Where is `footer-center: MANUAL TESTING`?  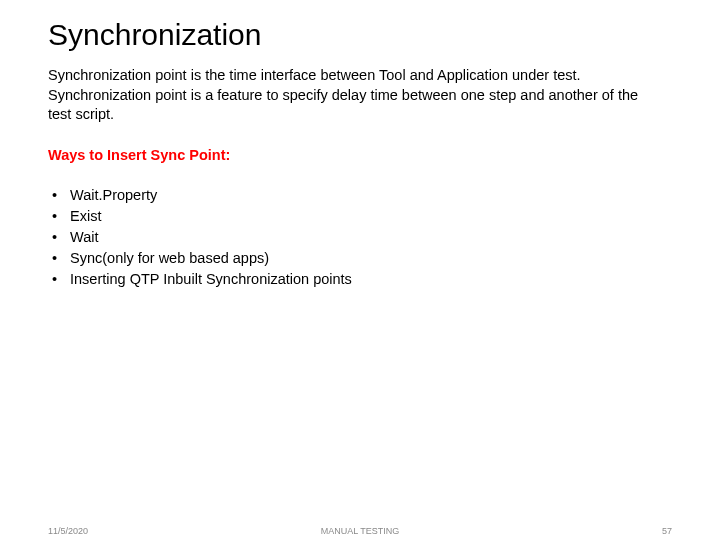
footer-center: MANUAL TESTING is located at coordinates (360, 531).